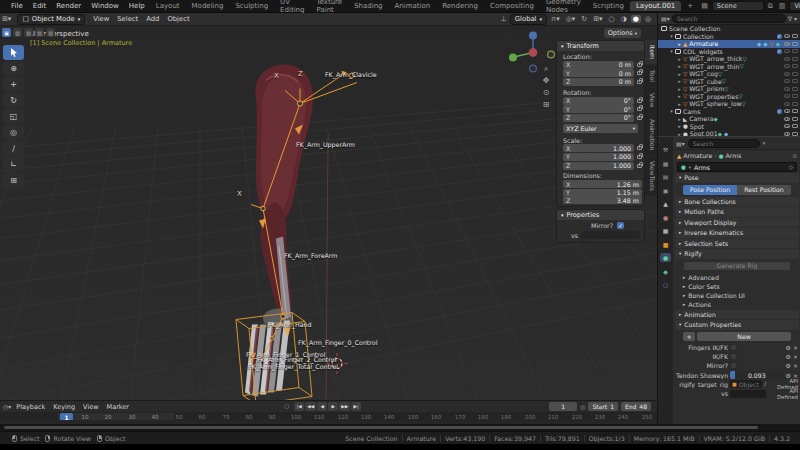 The image size is (800, 450). I want to click on play-reverse-button: ◀, so click(322, 406).